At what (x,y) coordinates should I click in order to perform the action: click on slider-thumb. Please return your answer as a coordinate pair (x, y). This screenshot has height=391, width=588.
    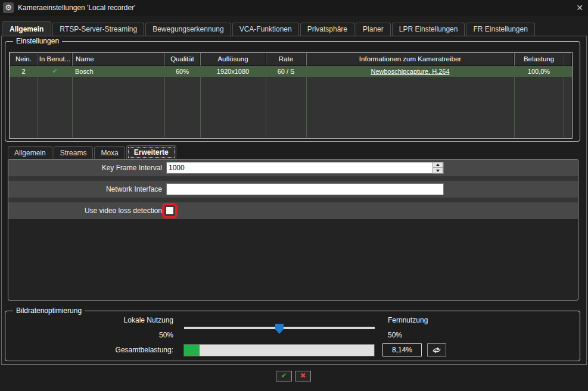
    Looking at the image, I should click on (279, 329).